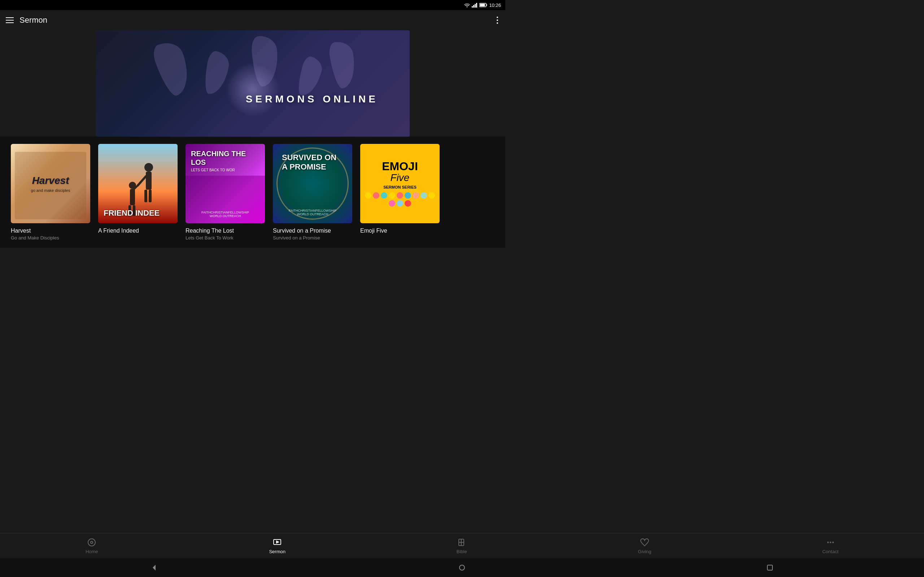  What do you see at coordinates (225, 230) in the screenshot?
I see `reaching-card-title: Reaching The Lost` at bounding box center [225, 230].